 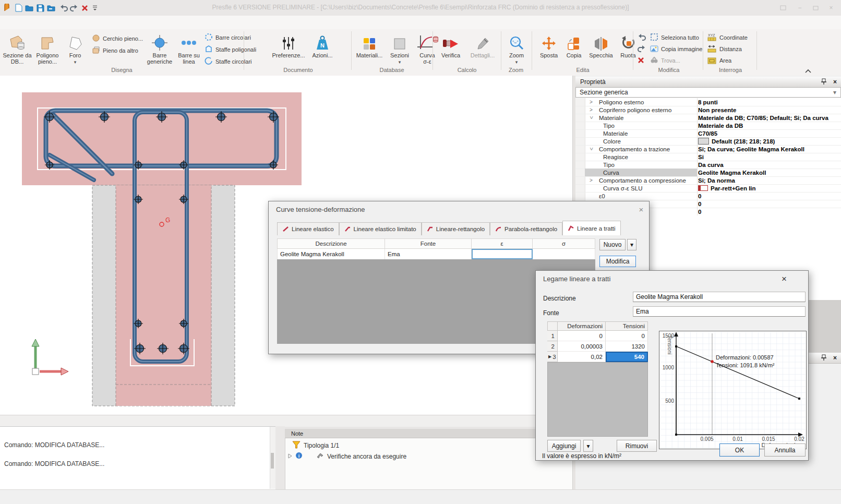 What do you see at coordinates (331, 254) in the screenshot?
I see `curve-row-descrizione: Geolite Magma Kerakoll` at bounding box center [331, 254].